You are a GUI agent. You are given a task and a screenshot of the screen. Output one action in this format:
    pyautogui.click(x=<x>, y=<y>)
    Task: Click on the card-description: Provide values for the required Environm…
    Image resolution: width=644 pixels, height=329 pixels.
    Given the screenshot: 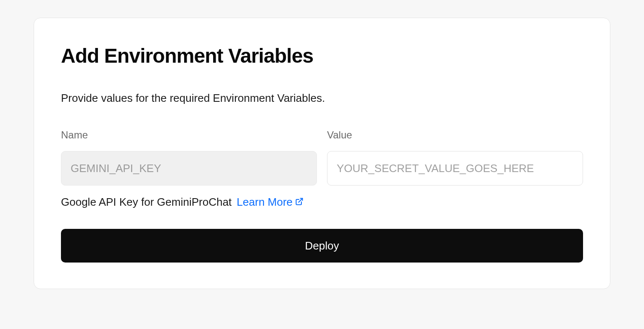 What is the action you would take?
    pyautogui.click(x=322, y=98)
    